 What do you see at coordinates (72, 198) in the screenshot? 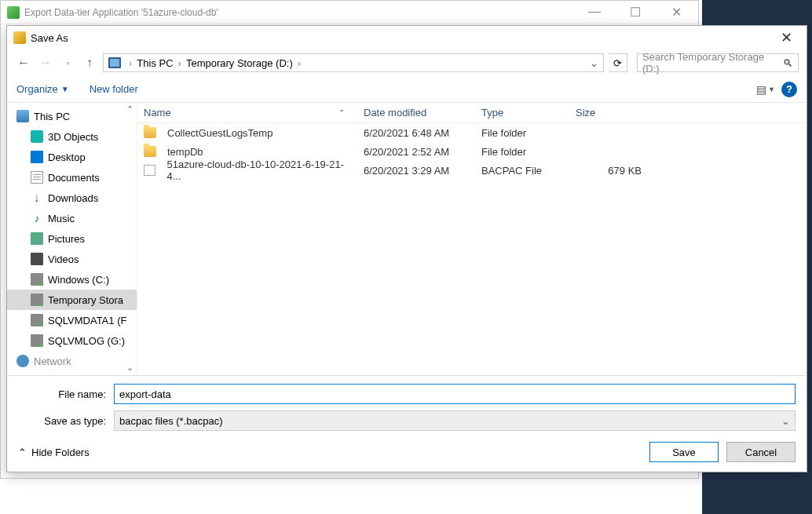
I see `sidebar-item: ↓Downloads` at bounding box center [72, 198].